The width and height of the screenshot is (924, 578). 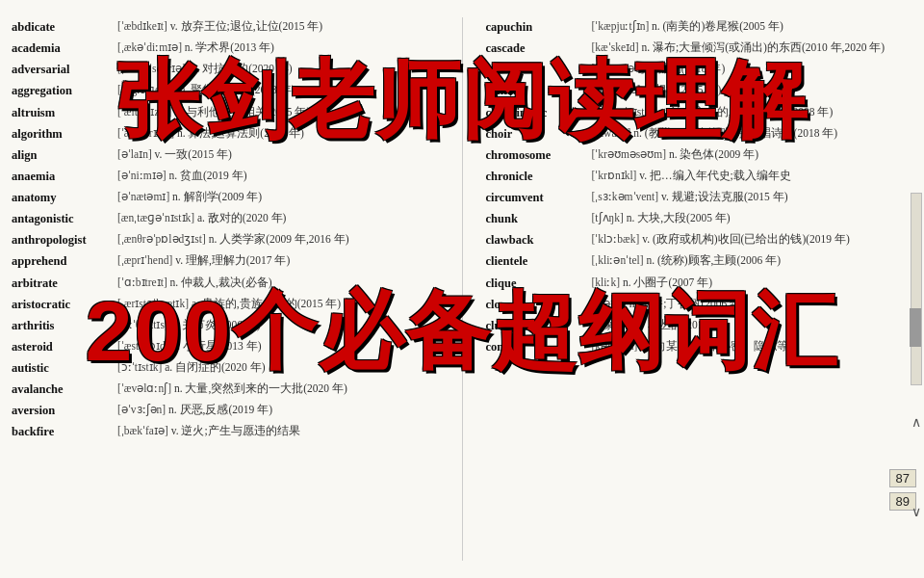 What do you see at coordinates (753, 91) in the screenshot?
I see `definition: [ˈkæmərə] n. 相机(2015 年)` at bounding box center [753, 91].